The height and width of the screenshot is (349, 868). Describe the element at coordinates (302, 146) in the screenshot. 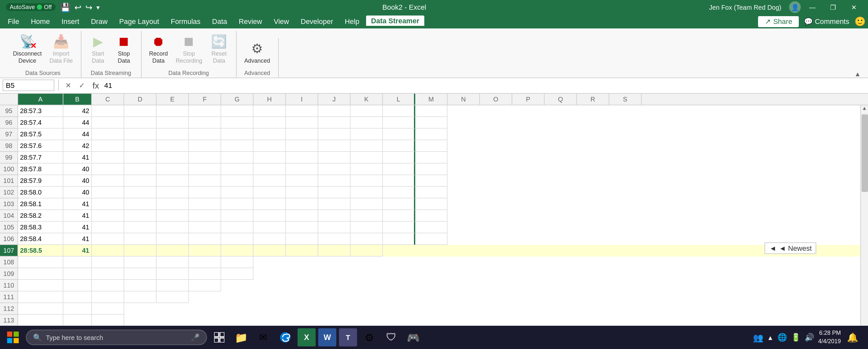

I see `cell-i98` at that location.